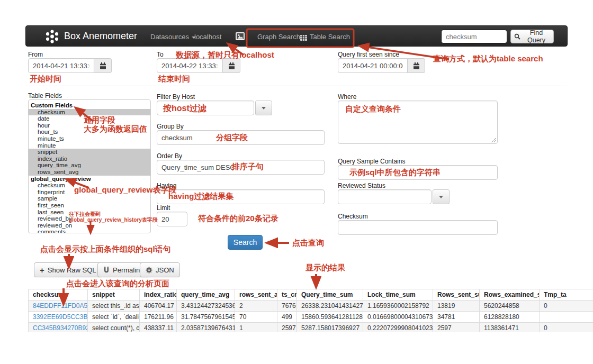 The width and height of the screenshot is (593, 364). Describe the element at coordinates (311, 328) in the screenshot. I see `table-row: CC345B934270B925select count(*), cou4383…` at that location.